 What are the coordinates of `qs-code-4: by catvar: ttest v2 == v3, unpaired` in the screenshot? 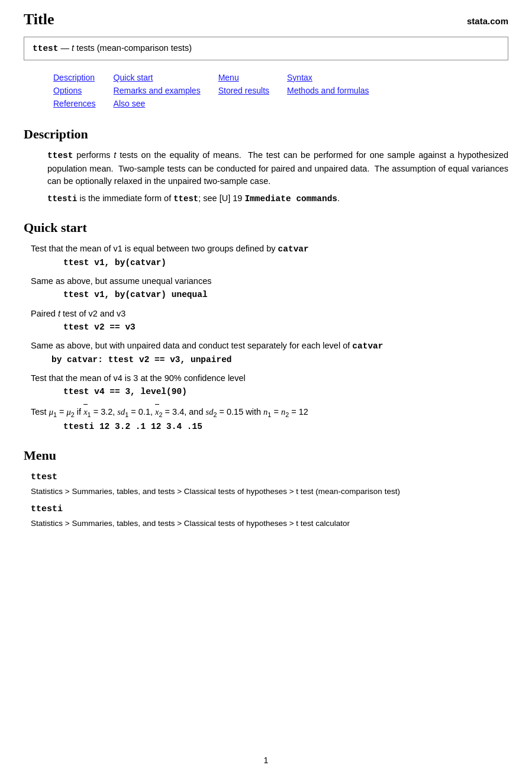 It's located at (270, 360).